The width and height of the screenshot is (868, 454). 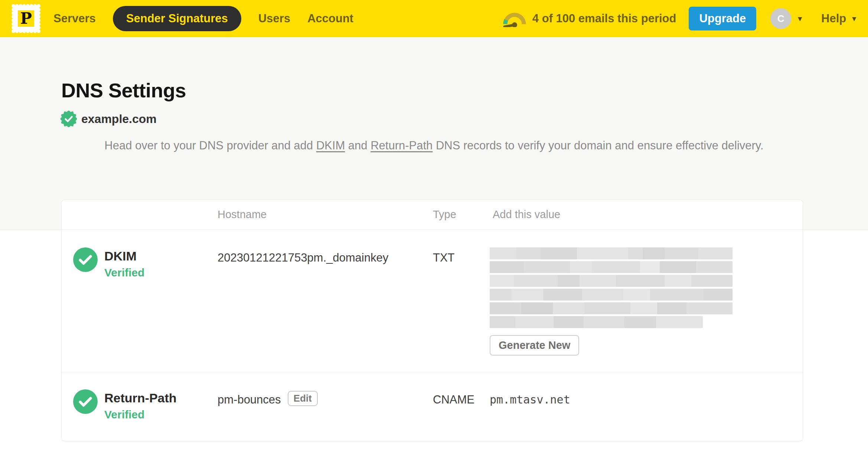 I want to click on generate-new-button: Generate New, so click(x=535, y=346).